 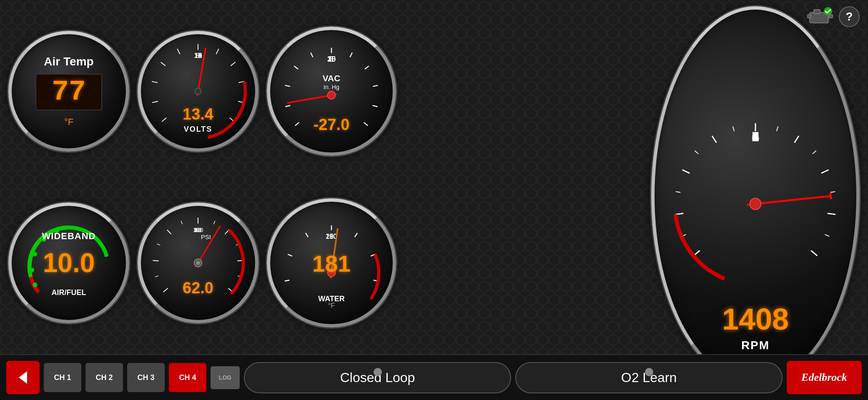 What do you see at coordinates (68, 62) in the screenshot?
I see `air-temp-label: Air Temp` at bounding box center [68, 62].